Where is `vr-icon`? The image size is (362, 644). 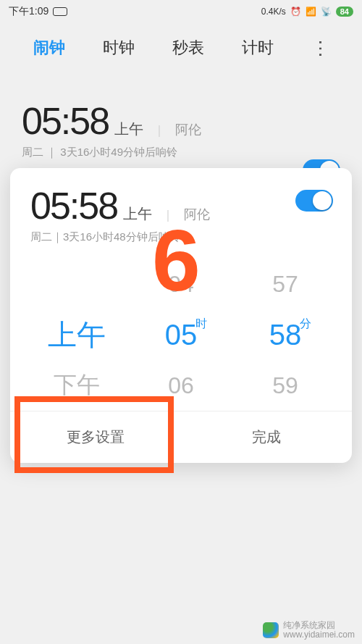
vr-icon is located at coordinates (60, 12).